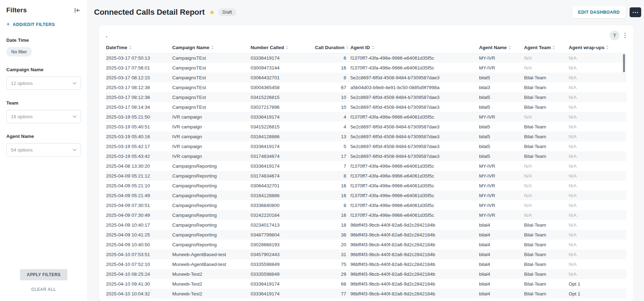  I want to click on campaign-name-select-value: 12 options, so click(22, 83).